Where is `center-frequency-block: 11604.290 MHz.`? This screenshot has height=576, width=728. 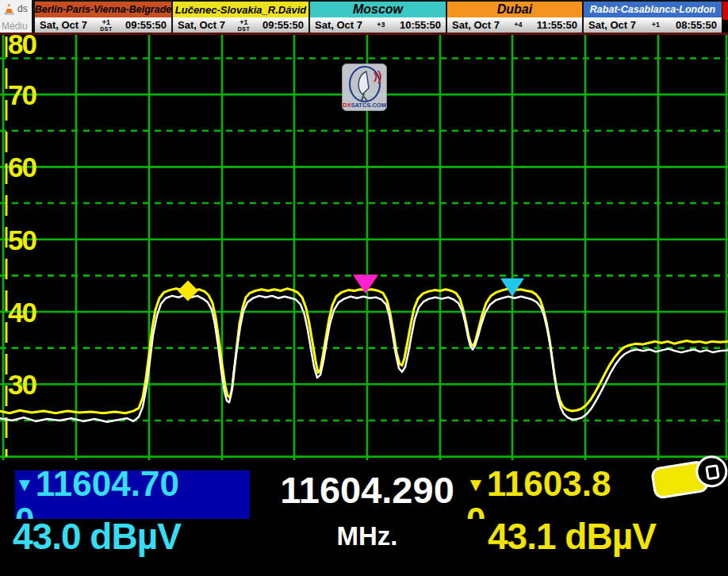
center-frequency-block: 11604.290 MHz. is located at coordinates (367, 511).